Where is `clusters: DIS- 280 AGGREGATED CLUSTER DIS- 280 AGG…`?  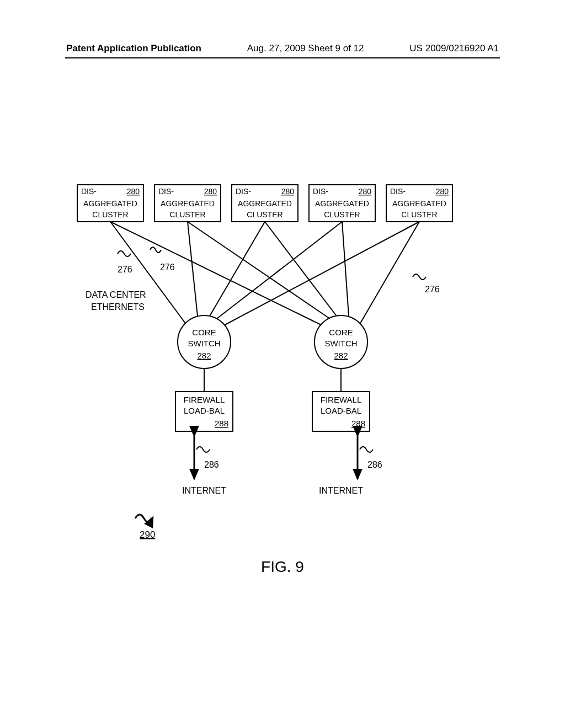
clusters: DIS- 280 AGGREGATED CLUSTER DIS- 280 AGG… is located at coordinates (265, 203).